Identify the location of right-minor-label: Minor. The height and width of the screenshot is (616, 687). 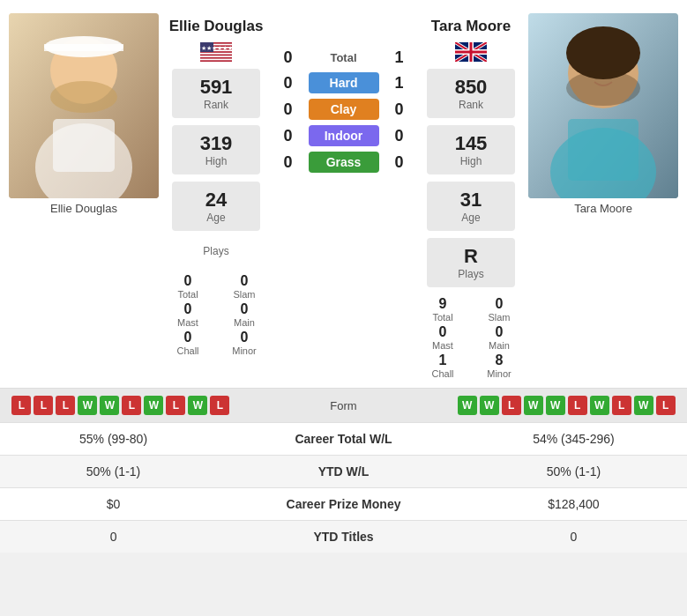
(499, 374).